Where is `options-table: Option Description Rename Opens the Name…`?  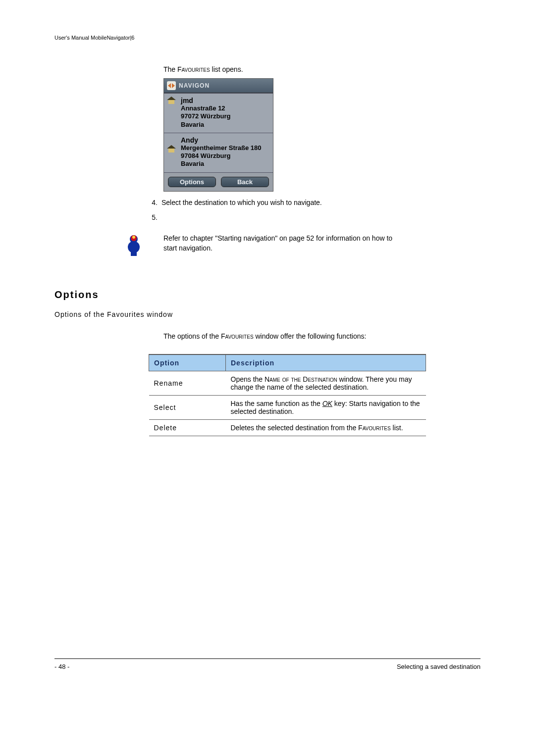 options-table: Option Description Rename Opens the Name… is located at coordinates (287, 395).